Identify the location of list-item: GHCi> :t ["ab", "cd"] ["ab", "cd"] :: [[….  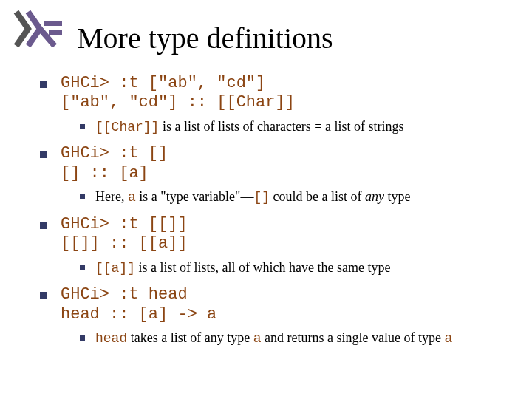
(277, 93).